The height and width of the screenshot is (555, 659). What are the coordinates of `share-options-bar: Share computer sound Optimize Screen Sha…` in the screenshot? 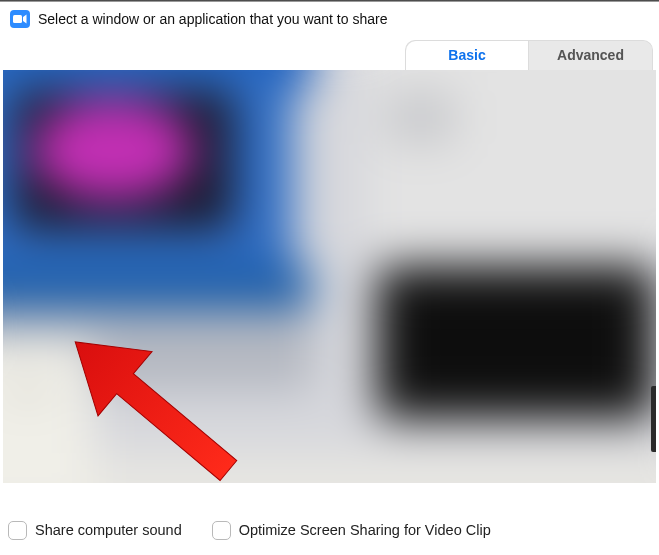 It's located at (330, 530).